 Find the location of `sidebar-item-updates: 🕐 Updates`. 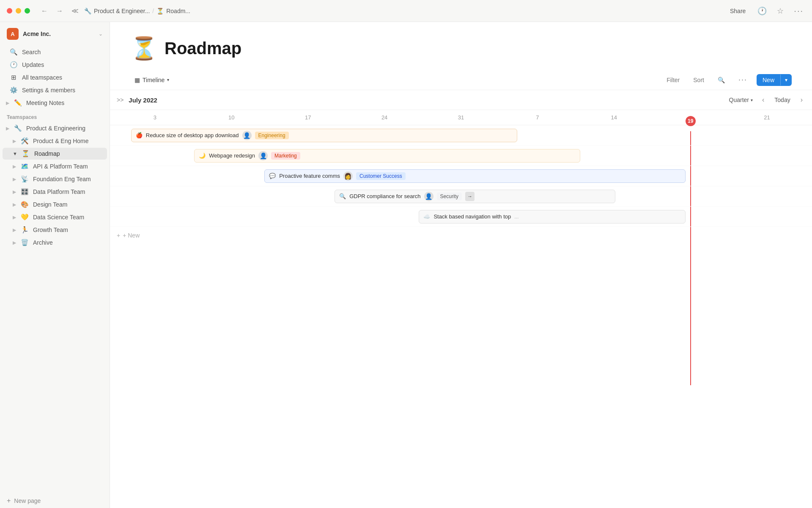

sidebar-item-updates: 🕐 Updates is located at coordinates (55, 65).